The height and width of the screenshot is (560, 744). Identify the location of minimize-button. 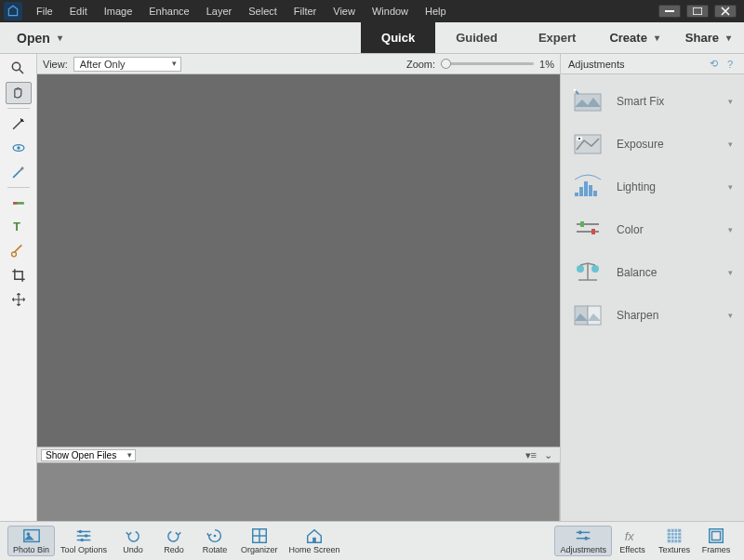
(670, 11).